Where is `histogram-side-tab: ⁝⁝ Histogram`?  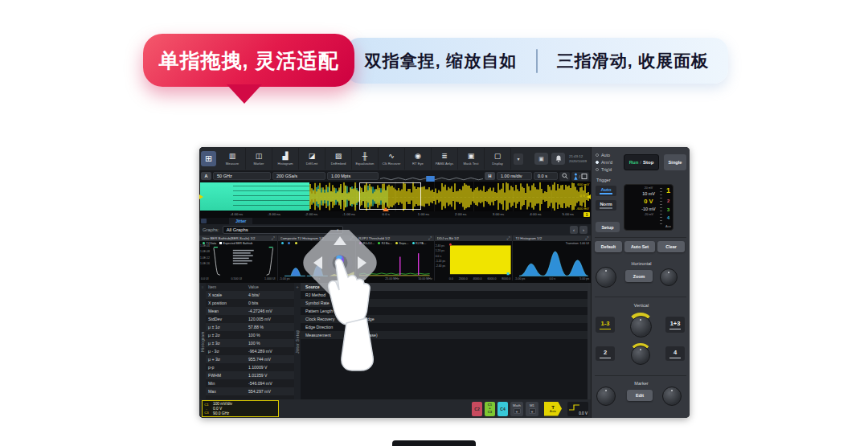 histogram-side-tab: ⁝⁝ Histogram is located at coordinates (203, 341).